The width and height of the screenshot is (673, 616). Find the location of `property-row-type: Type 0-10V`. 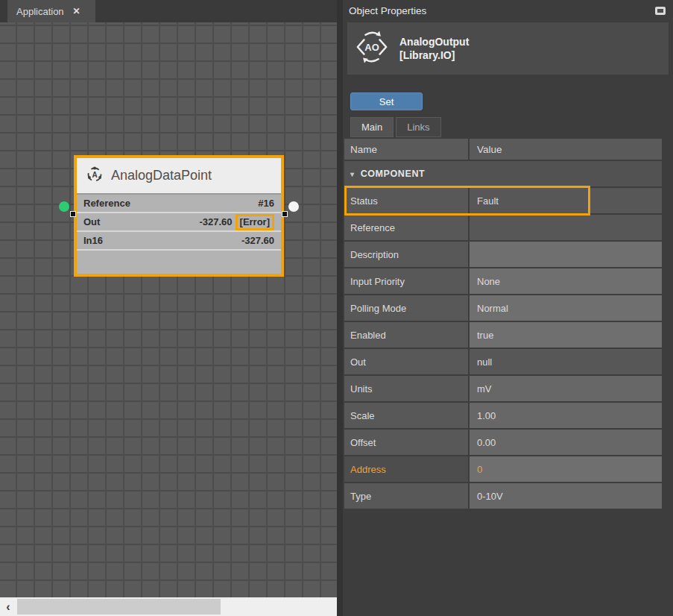

property-row-type: Type 0-10V is located at coordinates (503, 496).